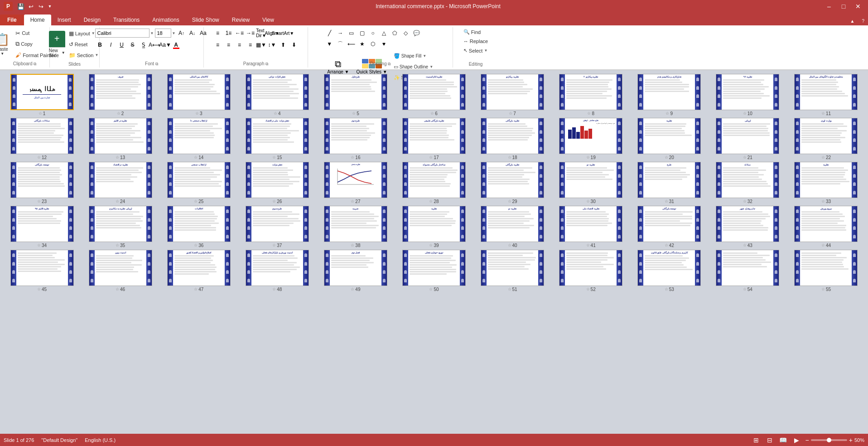  What do you see at coordinates (670, 227) in the screenshot?
I see `slide-thumb-42: توسعه بازرگانی ☆42` at bounding box center [670, 227].